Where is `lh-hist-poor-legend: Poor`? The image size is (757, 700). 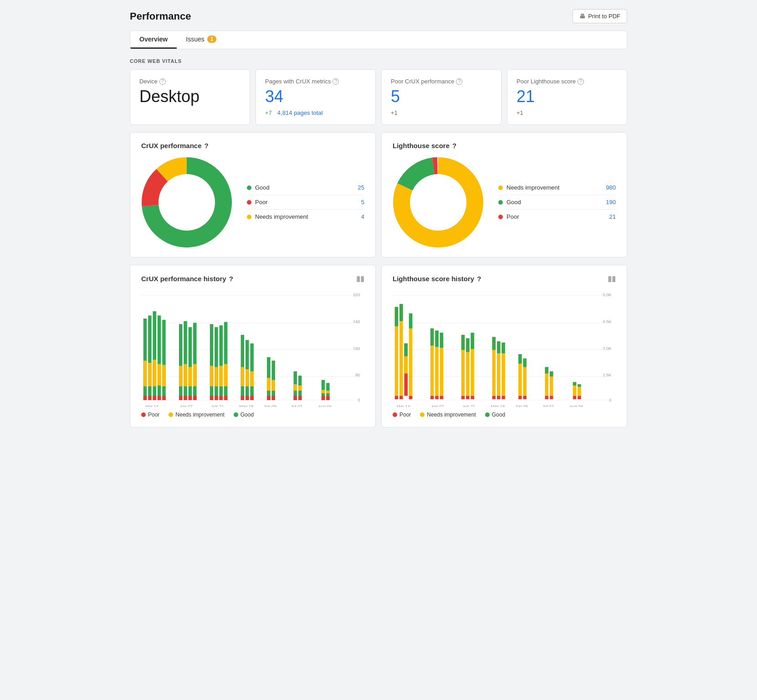 lh-hist-poor-legend: Poor is located at coordinates (402, 415).